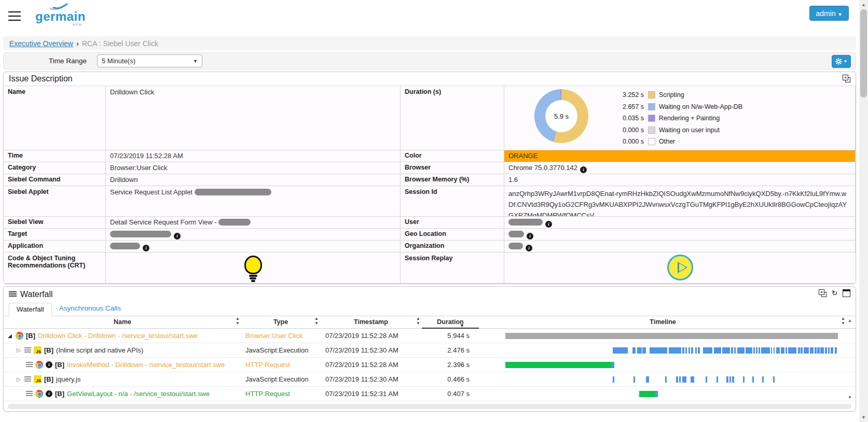 The width and height of the screenshot is (868, 422). What do you see at coordinates (146, 365) in the screenshot?
I see `call-name: InvokeMethod - Drilldown - /service_test…` at bounding box center [146, 365].